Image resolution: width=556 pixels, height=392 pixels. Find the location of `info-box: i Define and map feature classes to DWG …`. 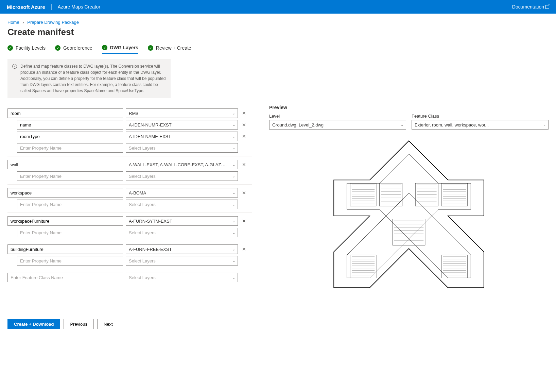

info-box: i Define and map feature classes to DWG … is located at coordinates (89, 79).